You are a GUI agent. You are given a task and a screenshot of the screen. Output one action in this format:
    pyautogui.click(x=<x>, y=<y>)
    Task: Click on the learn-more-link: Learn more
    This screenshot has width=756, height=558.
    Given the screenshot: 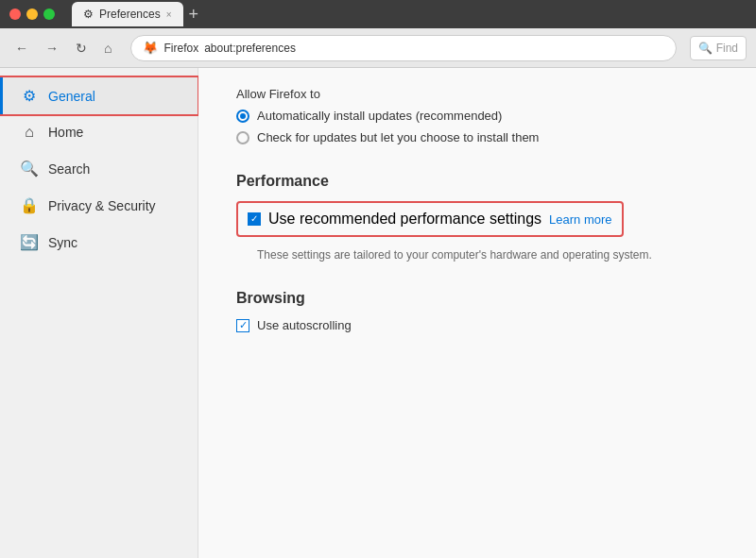 What is the action you would take?
    pyautogui.click(x=580, y=219)
    